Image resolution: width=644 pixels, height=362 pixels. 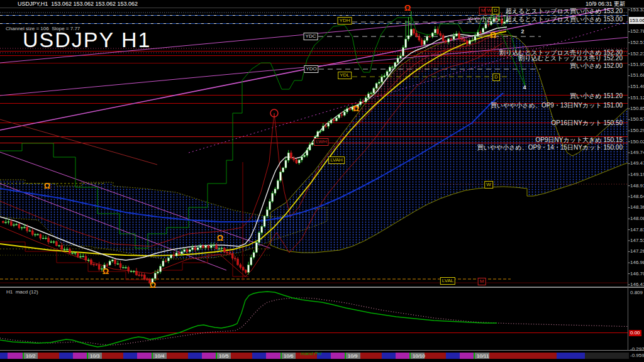 I want to click on order-annotation: OP9日NYカット大きめ 150.15, so click(x=579, y=140).